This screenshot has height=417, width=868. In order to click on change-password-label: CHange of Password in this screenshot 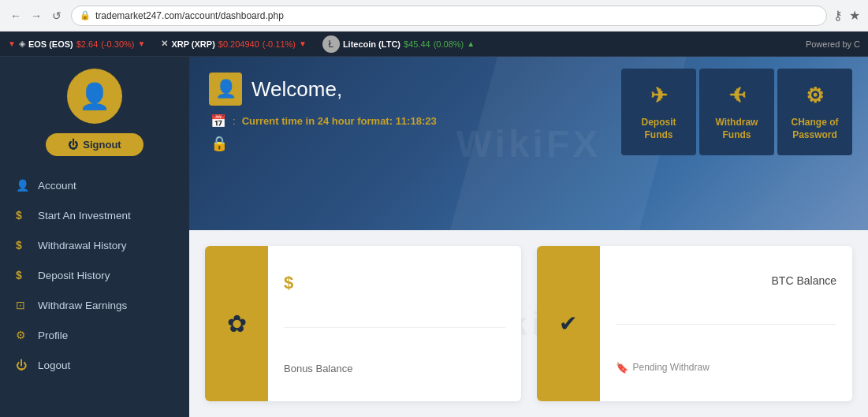, I will do `click(815, 129)`.